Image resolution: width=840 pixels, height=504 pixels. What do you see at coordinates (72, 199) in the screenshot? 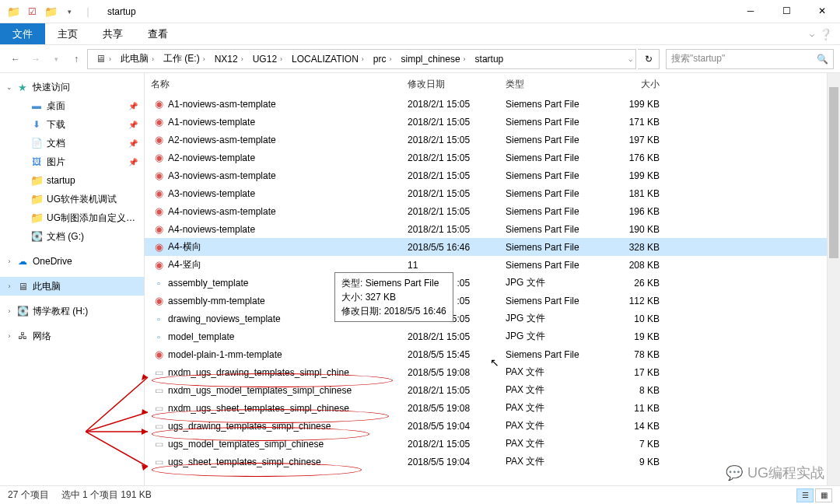
I see `sidebar-ug1: 📁UG软件装机调试` at bounding box center [72, 199].